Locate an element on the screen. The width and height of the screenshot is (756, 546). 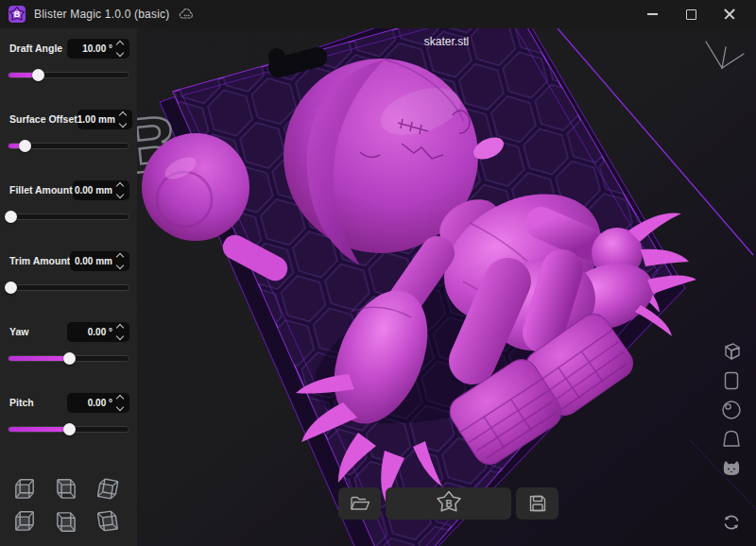
blister-logo-button: B is located at coordinates (448, 503).